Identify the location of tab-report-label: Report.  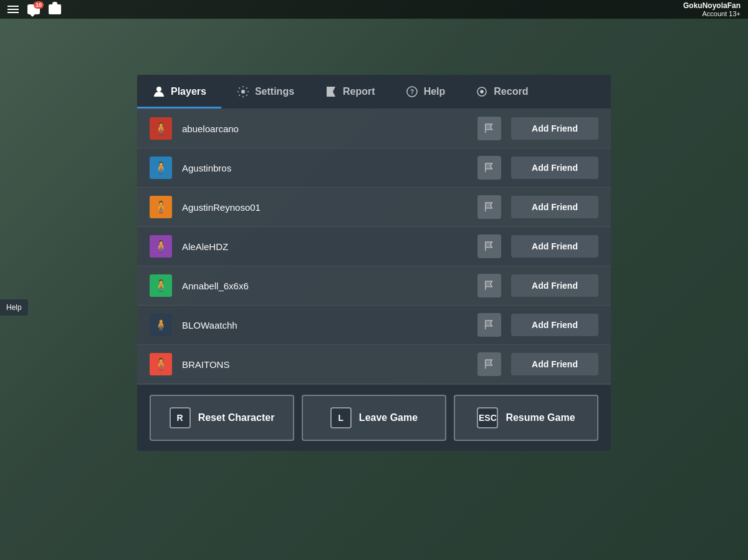
(359, 92).